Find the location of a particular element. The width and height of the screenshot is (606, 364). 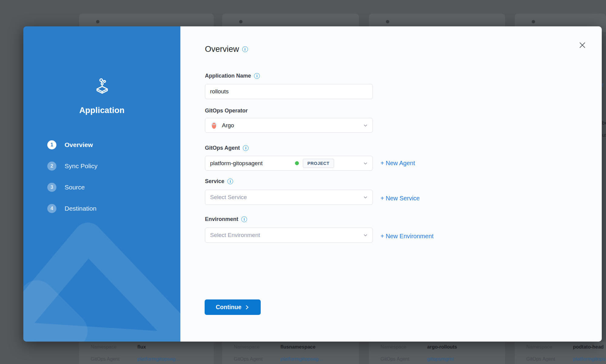

namespace-value: argo-rollouts is located at coordinates (442, 347).